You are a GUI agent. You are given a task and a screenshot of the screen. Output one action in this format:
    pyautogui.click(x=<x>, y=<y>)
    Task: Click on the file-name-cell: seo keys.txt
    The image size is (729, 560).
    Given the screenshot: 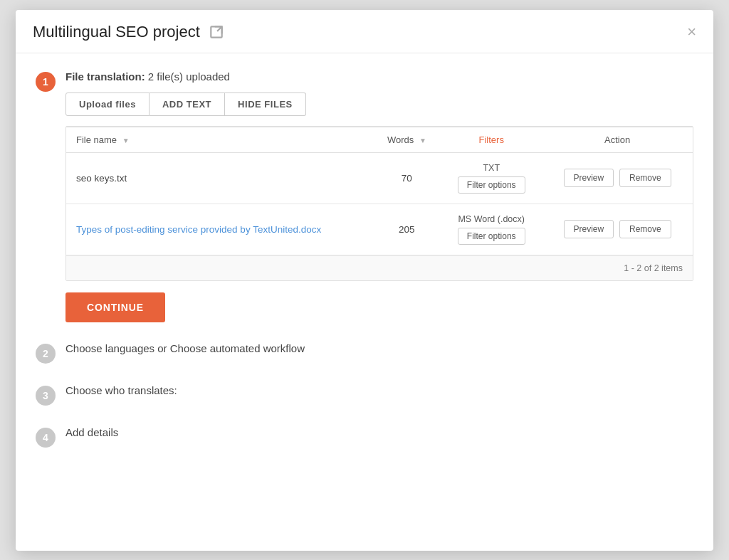 What is the action you would take?
    pyautogui.click(x=219, y=178)
    